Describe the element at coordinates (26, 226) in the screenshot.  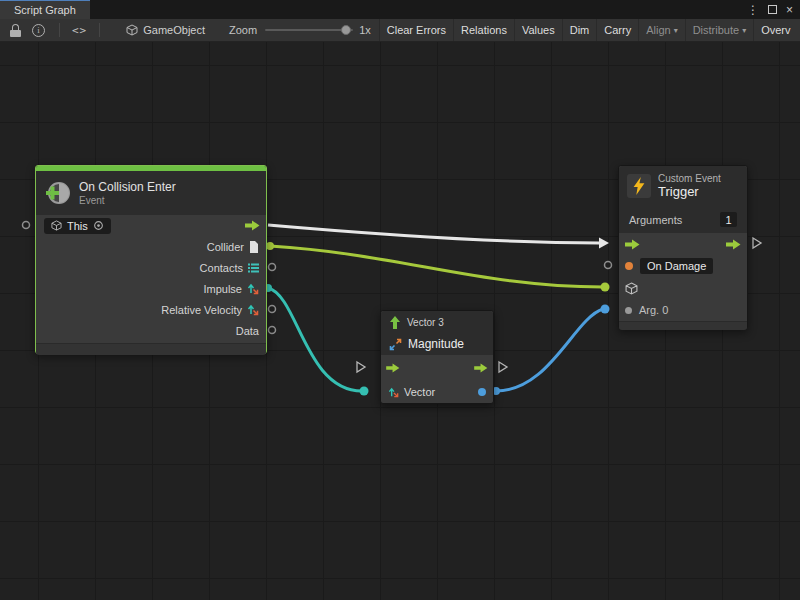
I see `port-this-in` at that location.